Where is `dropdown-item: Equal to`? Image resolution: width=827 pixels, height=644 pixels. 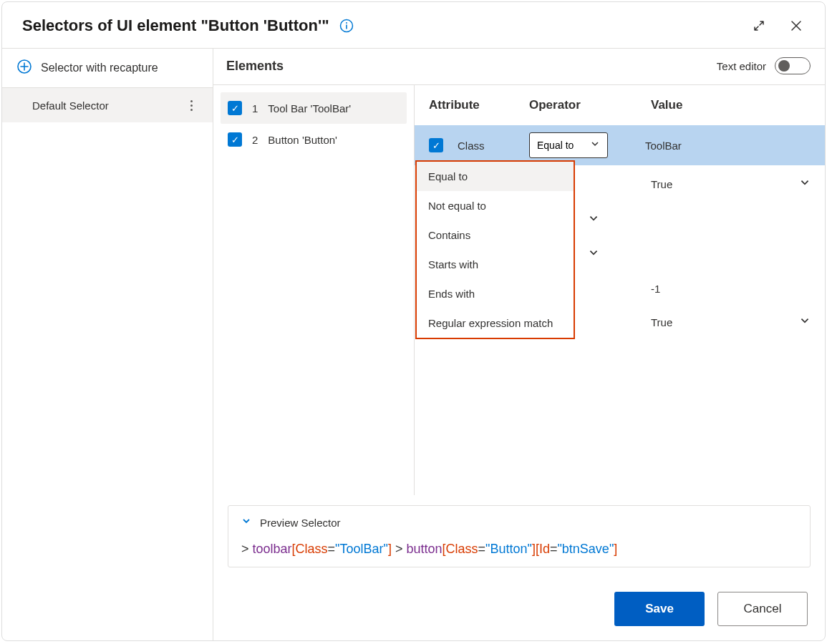
dropdown-item: Equal to is located at coordinates (495, 176).